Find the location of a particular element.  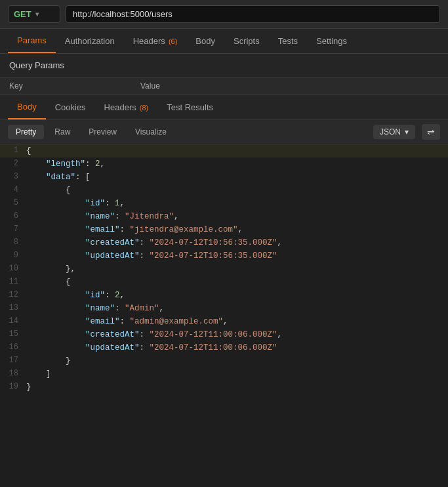

line-number: 13 is located at coordinates (13, 308).